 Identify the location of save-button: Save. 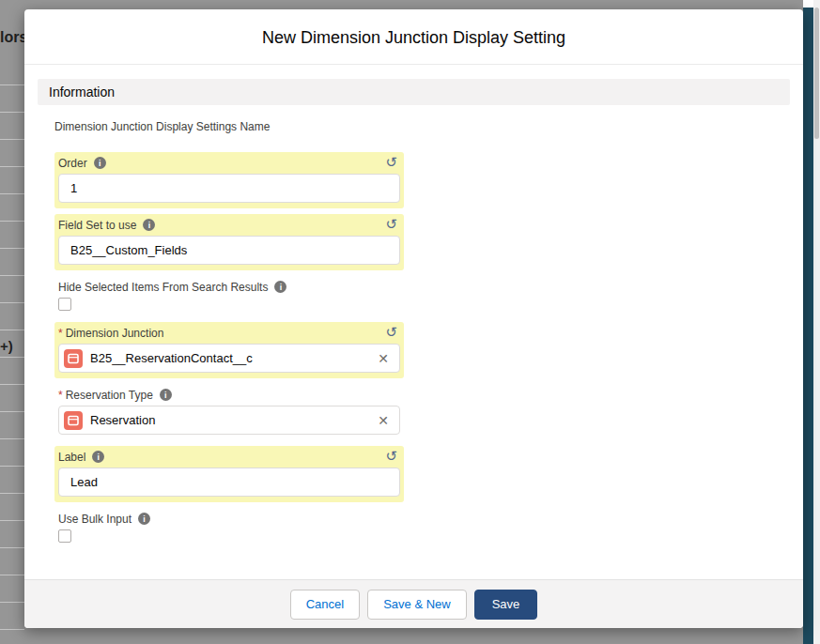
(506, 605).